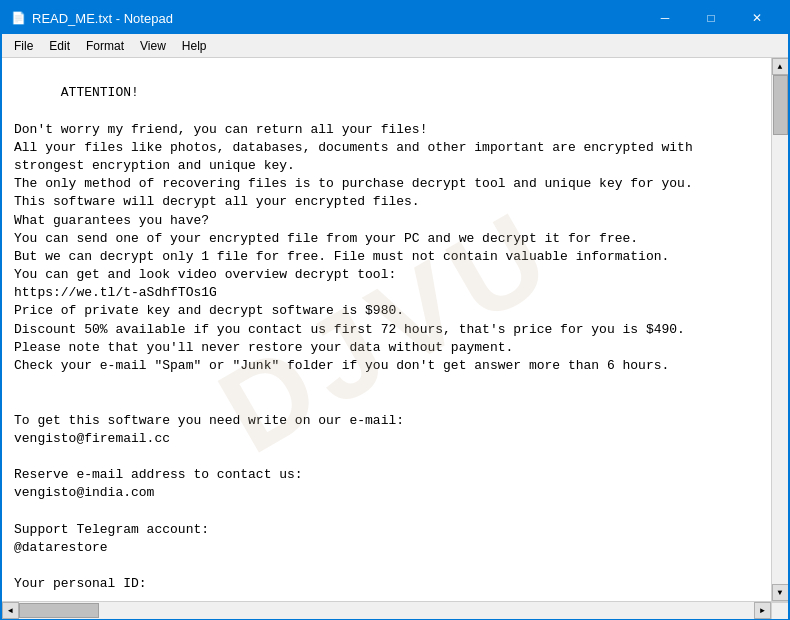 This screenshot has height=620, width=790. Describe the element at coordinates (780, 592) in the screenshot. I see `scroll-down-button: ▼` at that location.